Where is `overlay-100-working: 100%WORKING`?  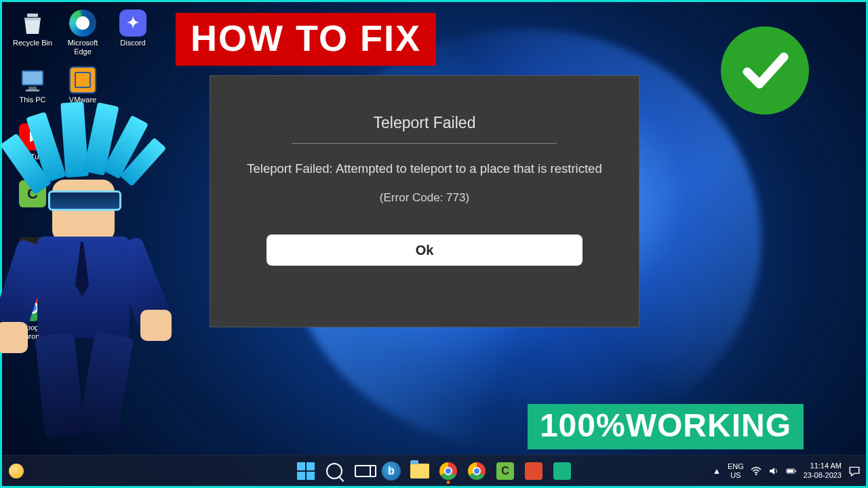
overlay-100-working: 100%WORKING is located at coordinates (666, 427).